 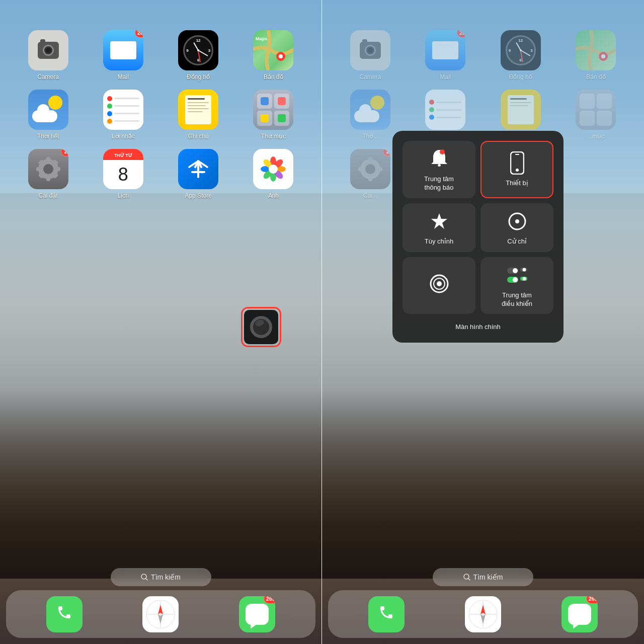 I want to click on svg-text: Maps, so click(x=262, y=39).